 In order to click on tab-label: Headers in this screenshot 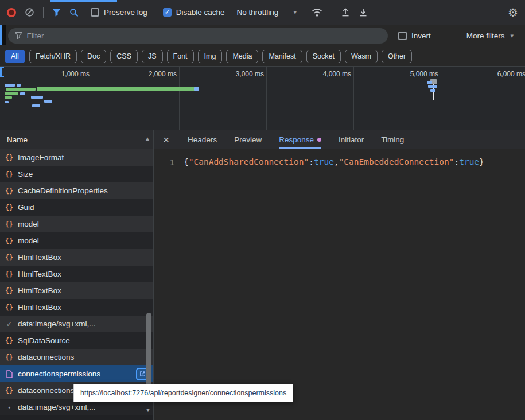, I will do `click(202, 140)`.